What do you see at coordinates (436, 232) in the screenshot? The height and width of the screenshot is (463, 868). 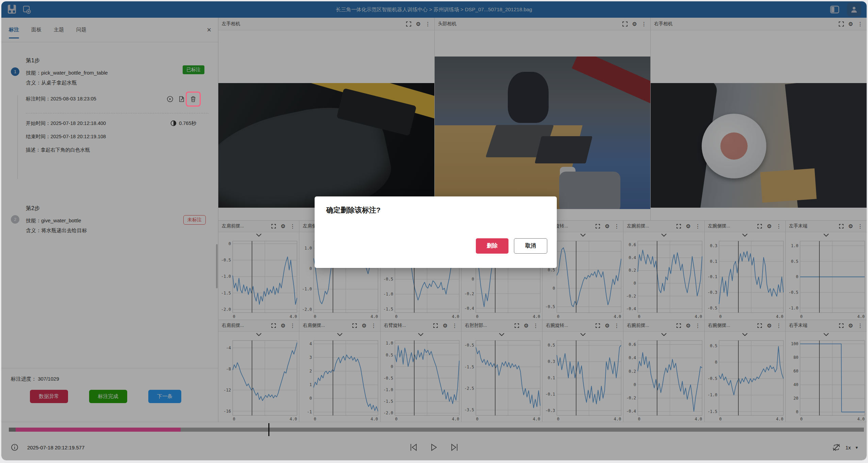 I see `delete-confirm-dialog: 确定删除该标注? 删除 取消` at bounding box center [436, 232].